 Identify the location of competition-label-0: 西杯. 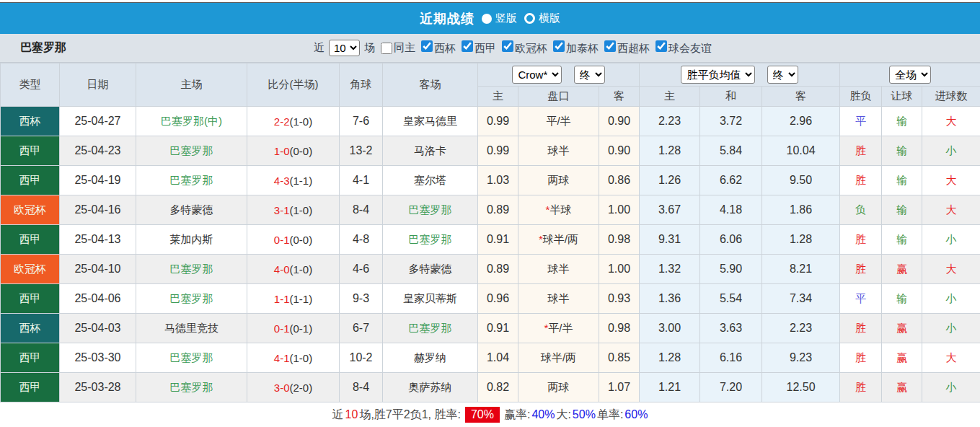
(445, 48).